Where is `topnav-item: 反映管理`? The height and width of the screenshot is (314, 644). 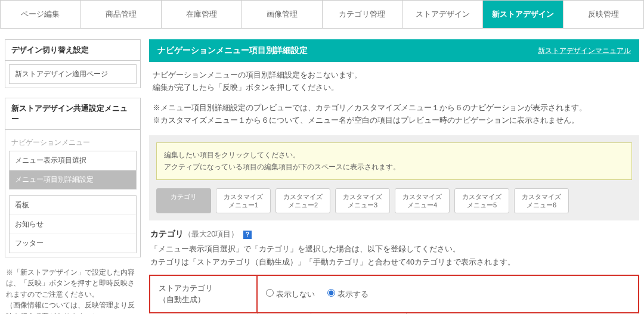
topnav-item: 反映管理 is located at coordinates (603, 14).